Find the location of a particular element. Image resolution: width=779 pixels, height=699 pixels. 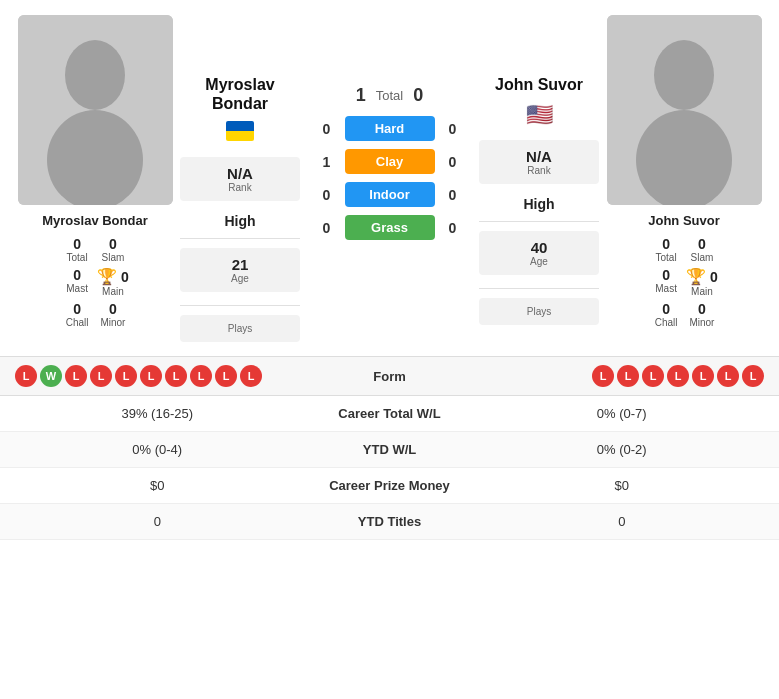

right-stat-chall: 0 Chall is located at coordinates (666, 314).